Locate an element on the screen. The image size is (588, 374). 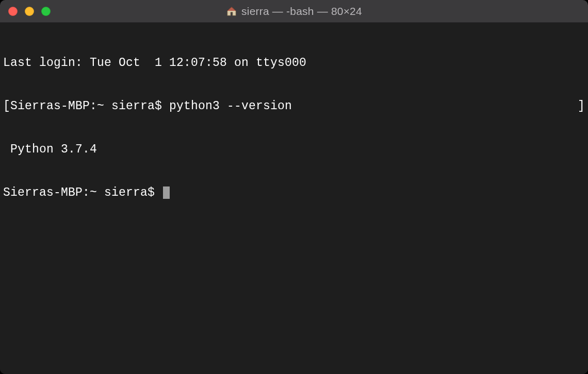
traffic-lights is located at coordinates (25, 11).